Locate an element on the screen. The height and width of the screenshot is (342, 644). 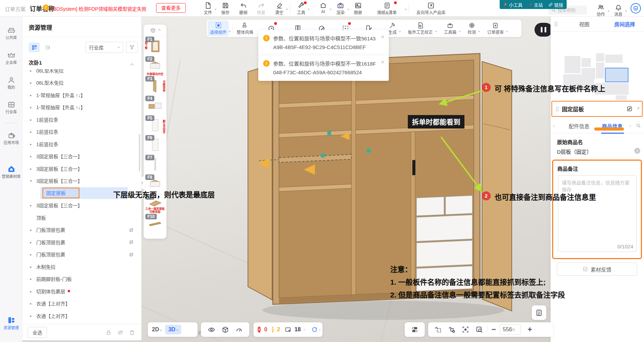
library-select: 行业库 ▾ is located at coordinates (104, 47).